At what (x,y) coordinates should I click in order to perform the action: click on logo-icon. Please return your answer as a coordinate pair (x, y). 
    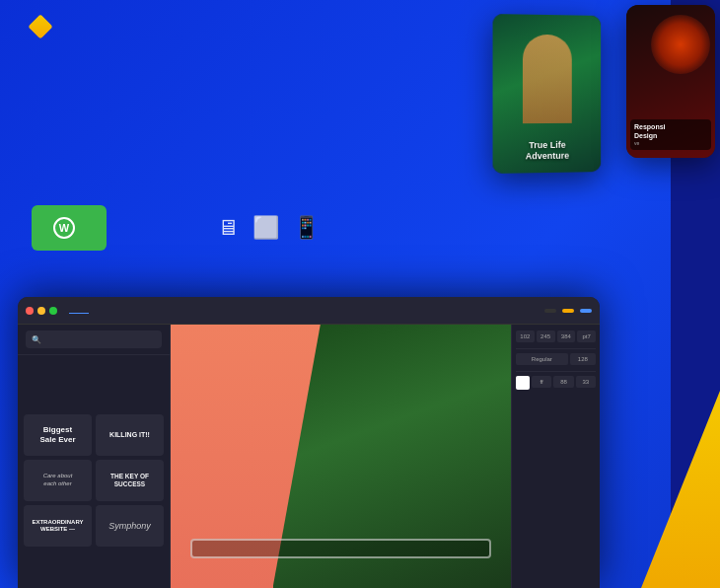
    Looking at the image, I should click on (39, 26).